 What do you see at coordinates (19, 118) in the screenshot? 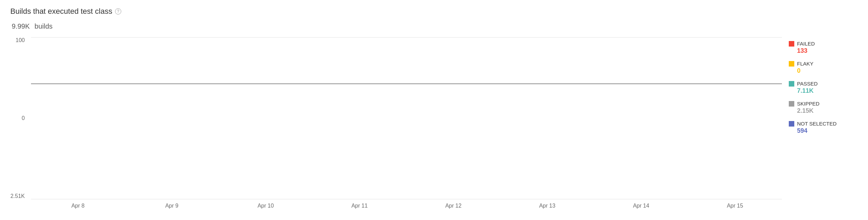
I see `y-axis: 100 0 2.51K` at bounding box center [19, 118].